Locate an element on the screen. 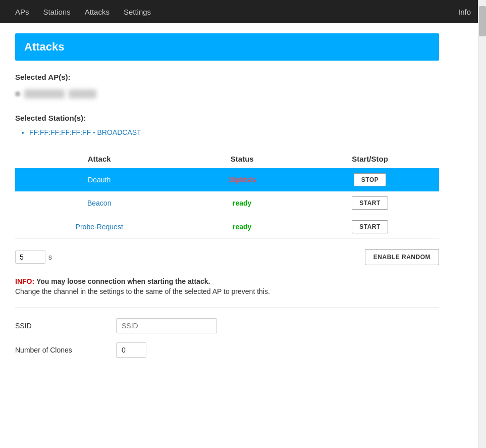  info-sub-text: Change the channel in the settings to th… is located at coordinates (227, 291).